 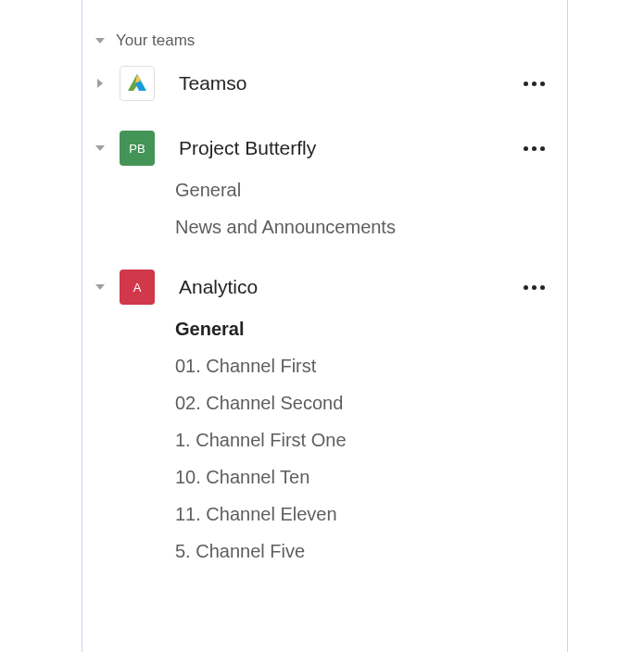 I want to click on channel-item: 02. Channel Second, so click(x=361, y=404).